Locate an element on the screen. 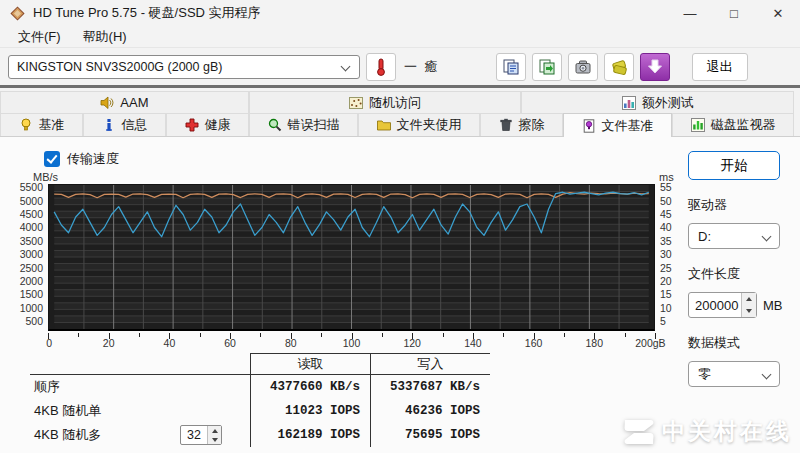 The width and height of the screenshot is (800, 453). screenshot-button is located at coordinates (583, 67).